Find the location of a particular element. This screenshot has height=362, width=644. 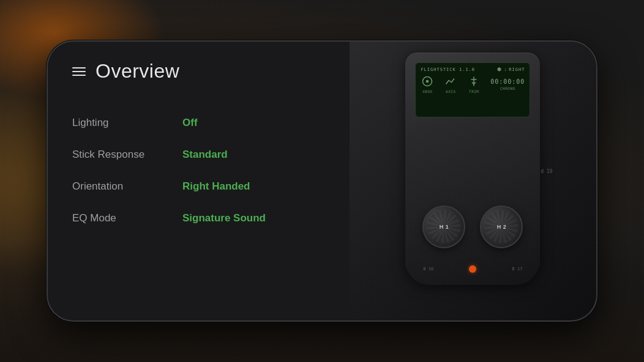

orange-button is located at coordinates (473, 269).